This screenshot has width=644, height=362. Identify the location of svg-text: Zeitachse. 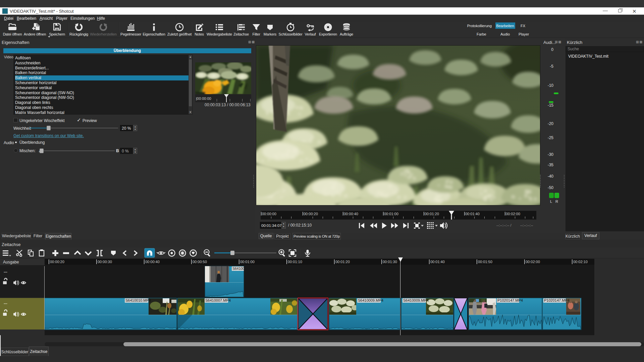
(241, 34).